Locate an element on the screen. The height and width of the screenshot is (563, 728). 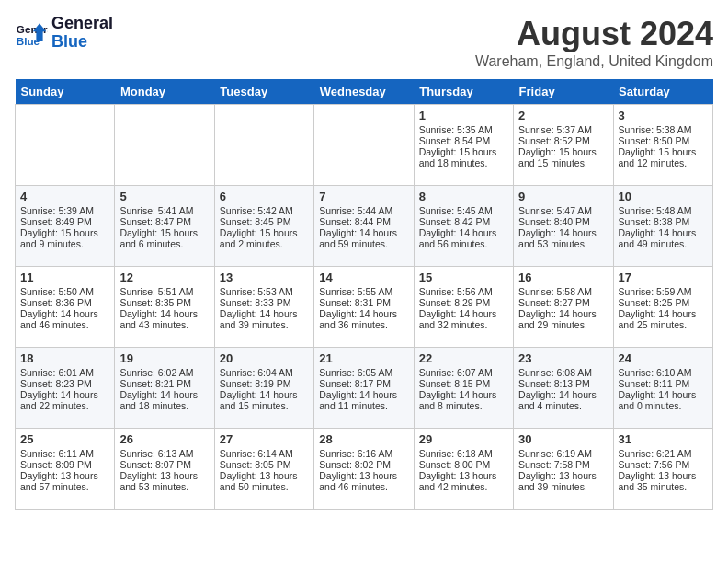
week-row-5: 25Sunrise: 6:11 AMSunset: 8:09 PMDayligh… is located at coordinates (364, 469).